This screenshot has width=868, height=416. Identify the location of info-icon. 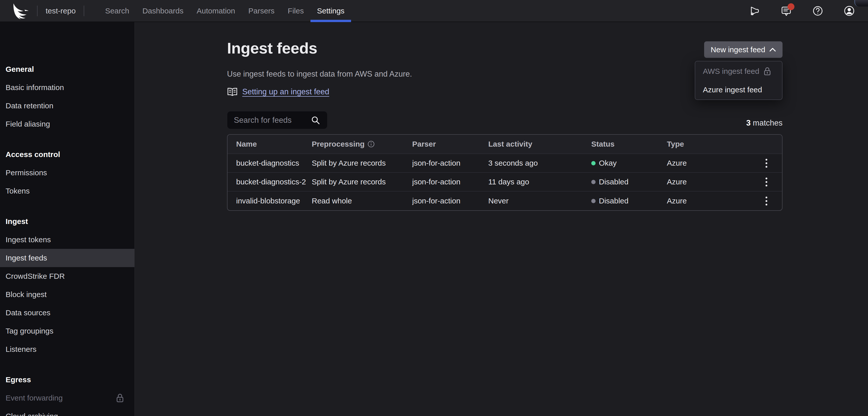
(371, 144).